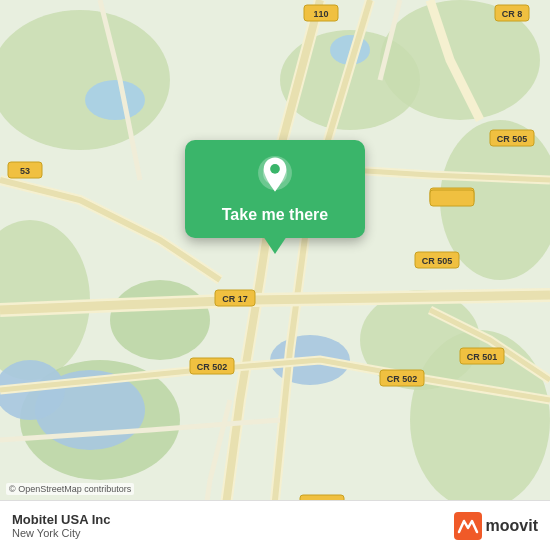  Describe the element at coordinates (61, 533) in the screenshot. I see `location-city: New York City` at that location.